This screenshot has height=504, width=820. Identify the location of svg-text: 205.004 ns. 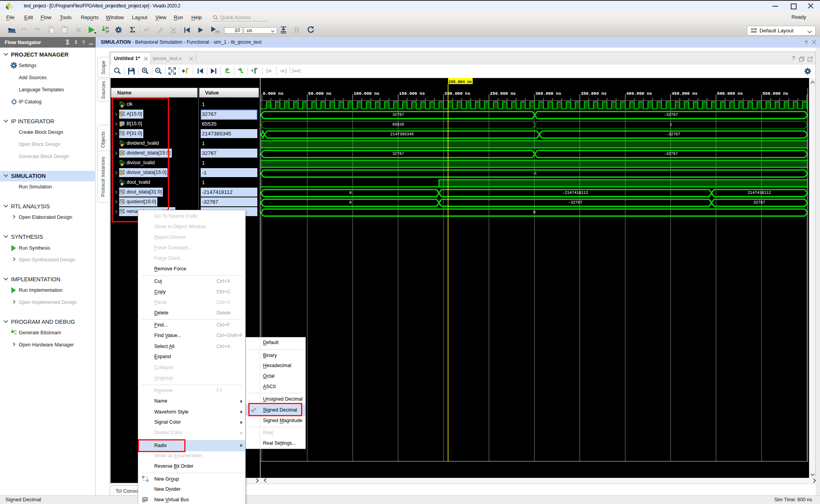
(460, 82).